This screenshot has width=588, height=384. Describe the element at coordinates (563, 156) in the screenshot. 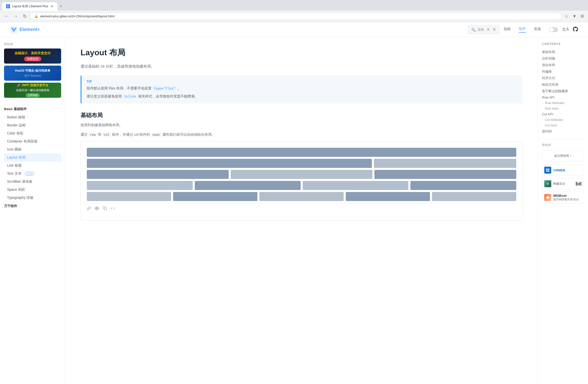

I see `sponsor-cta: 成为赞助商！` at that location.